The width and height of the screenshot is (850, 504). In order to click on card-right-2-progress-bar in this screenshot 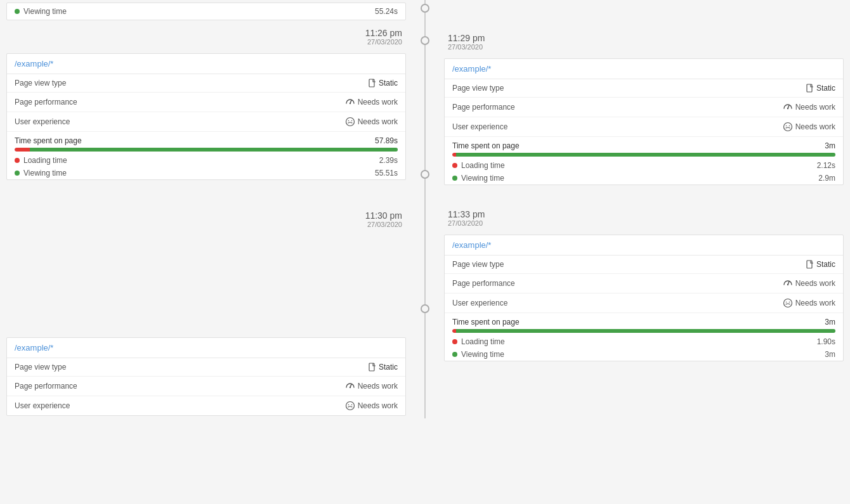, I will do `click(644, 332)`.